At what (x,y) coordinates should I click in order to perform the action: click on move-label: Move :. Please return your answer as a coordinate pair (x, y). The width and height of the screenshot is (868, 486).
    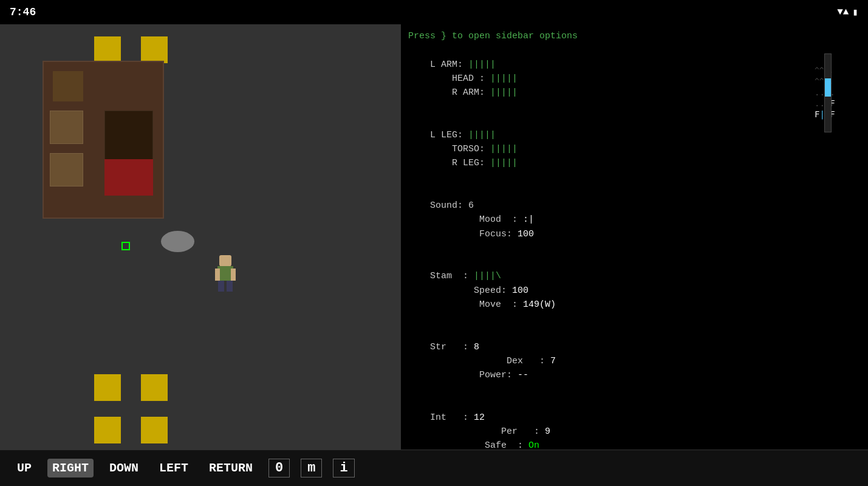
    Looking at the image, I should click on (476, 305).